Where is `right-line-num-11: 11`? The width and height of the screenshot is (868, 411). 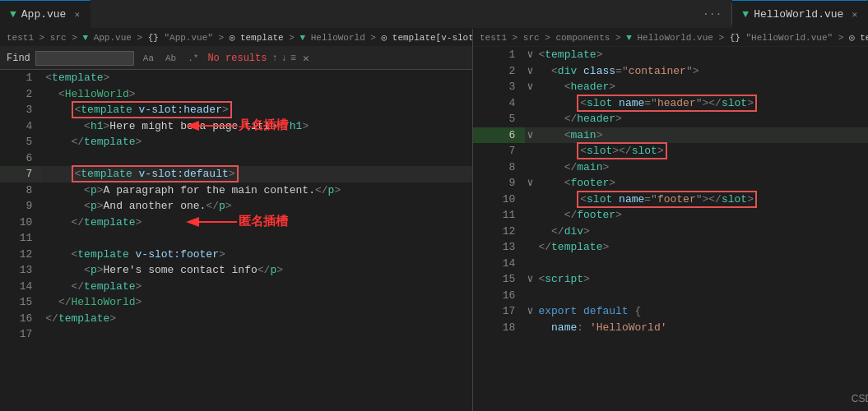
right-line-num-11: 11 is located at coordinates (499, 215).